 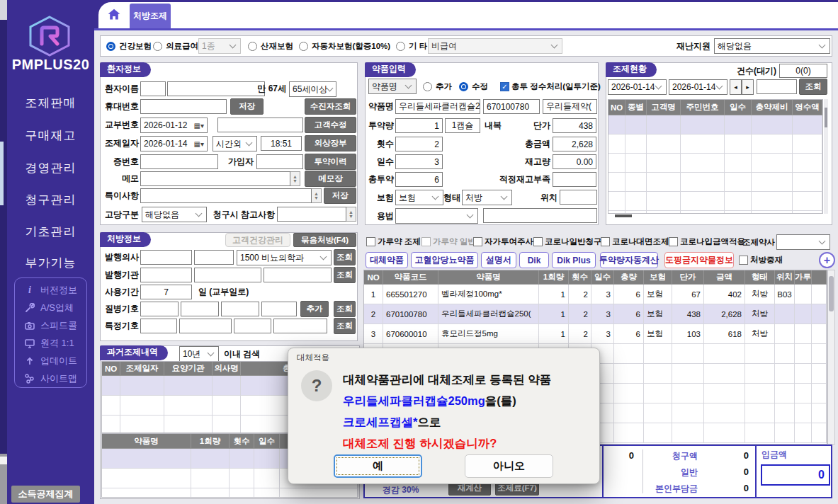 What do you see at coordinates (344, 275) in the screenshot?
I see `org-search-button: 조회` at bounding box center [344, 275].